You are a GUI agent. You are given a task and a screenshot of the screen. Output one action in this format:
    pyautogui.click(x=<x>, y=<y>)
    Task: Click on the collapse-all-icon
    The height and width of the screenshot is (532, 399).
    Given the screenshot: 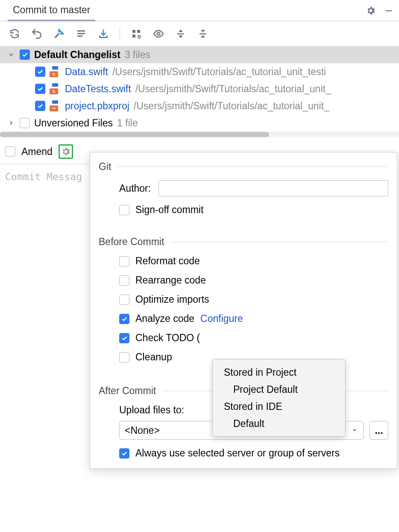 What is the action you would take?
    pyautogui.click(x=203, y=34)
    